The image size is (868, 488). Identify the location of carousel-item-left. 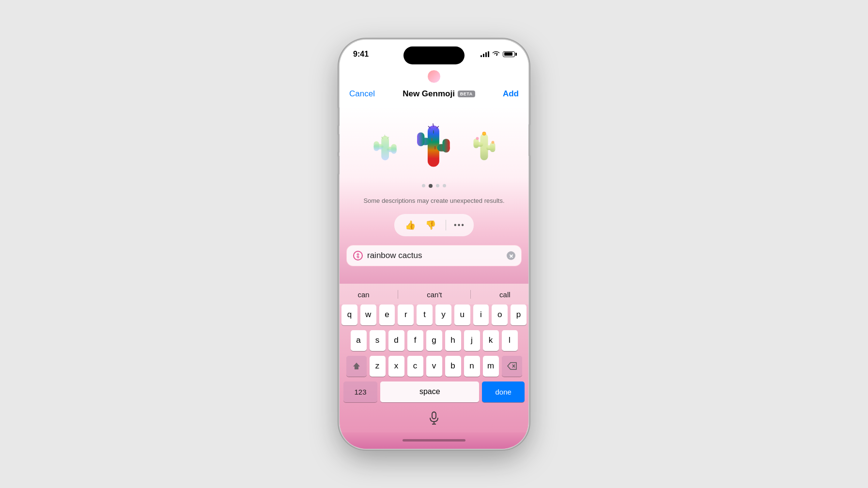
(385, 147).